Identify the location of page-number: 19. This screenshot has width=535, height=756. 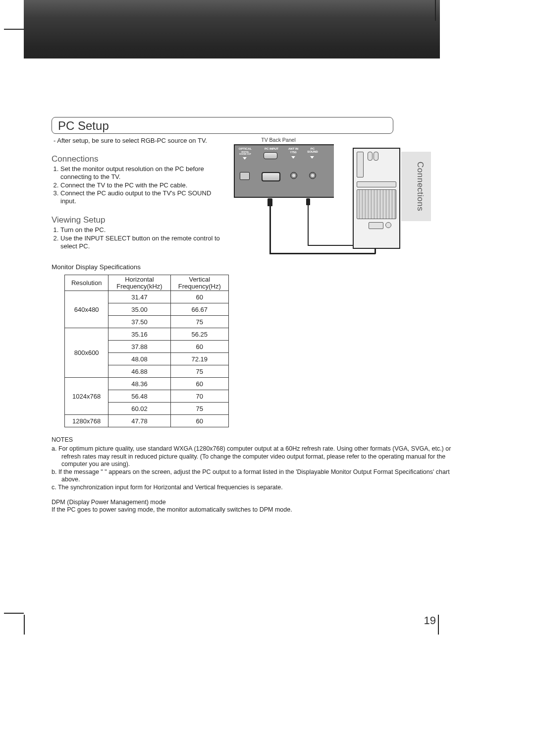
(430, 621).